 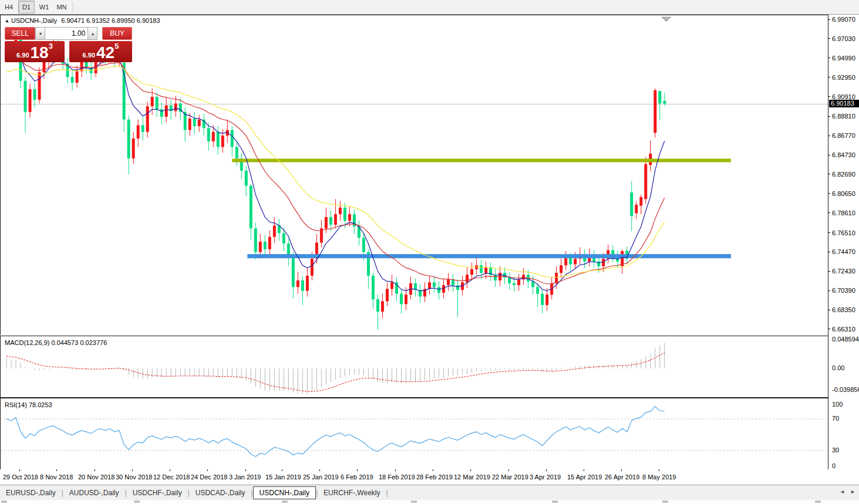 What do you see at coordinates (157, 493) in the screenshot?
I see `chart-tab-usdchf: USDCHF-,Daily` at bounding box center [157, 493].